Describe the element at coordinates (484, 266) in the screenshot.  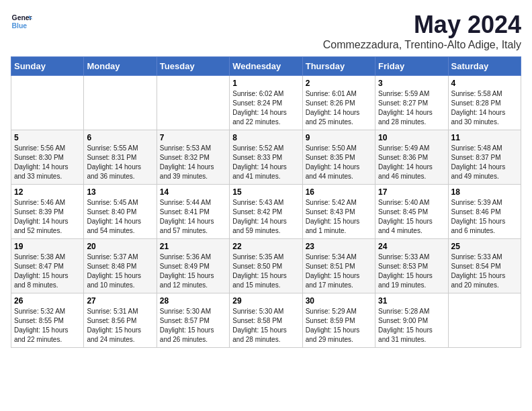
I see `calendar-cell: 25Sunrise: 5:33 AM Sunset: 8:54 PM Dayli…` at that location.